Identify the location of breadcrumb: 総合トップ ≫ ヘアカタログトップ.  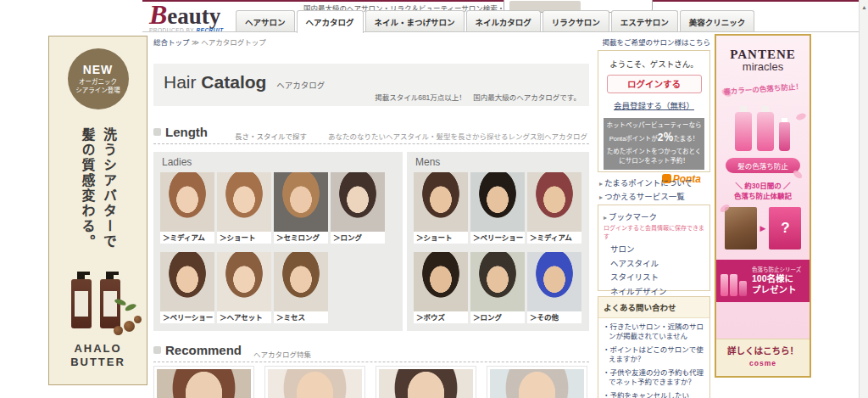
(210, 42).